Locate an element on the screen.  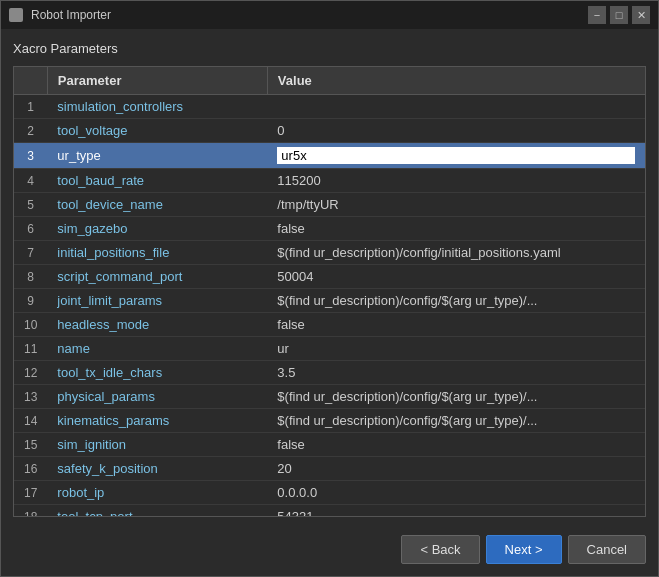
row-param: tool_device_name is located at coordinates (157, 205).